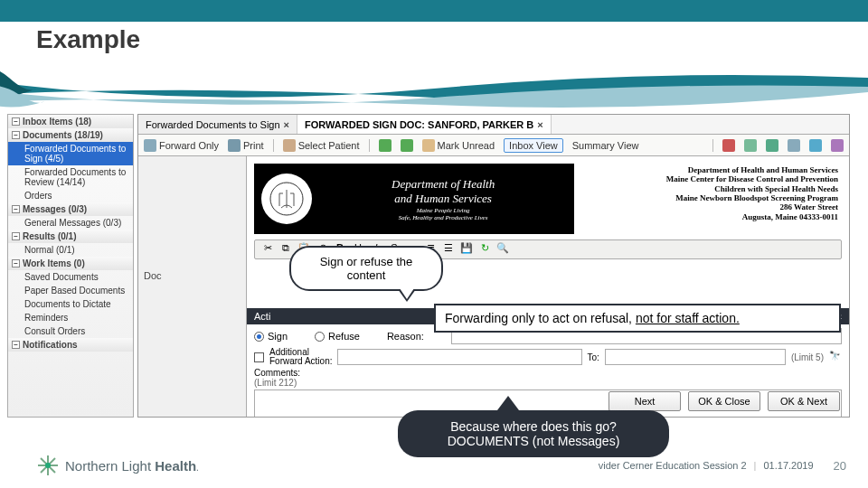  I want to click on tree-group-notifications: −Notifications, so click(71, 345).